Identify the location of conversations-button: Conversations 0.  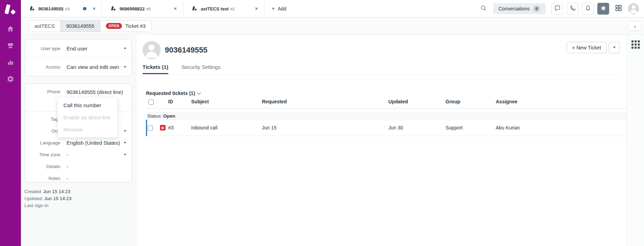
(520, 9).